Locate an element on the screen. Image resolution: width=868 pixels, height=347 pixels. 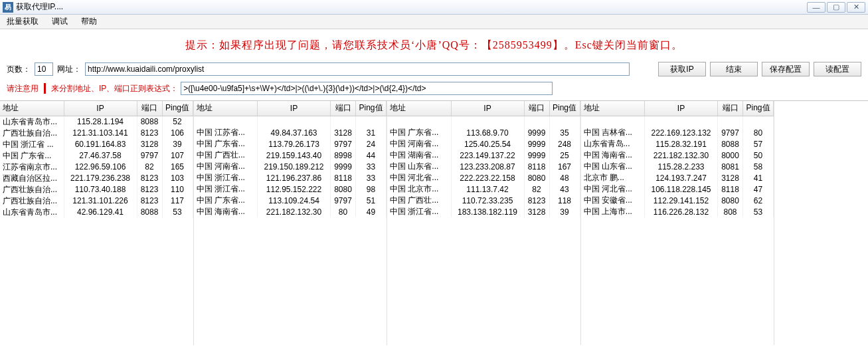
table-row: 中国 江苏省...49.84.37.163312831 is located at coordinates (290, 133).